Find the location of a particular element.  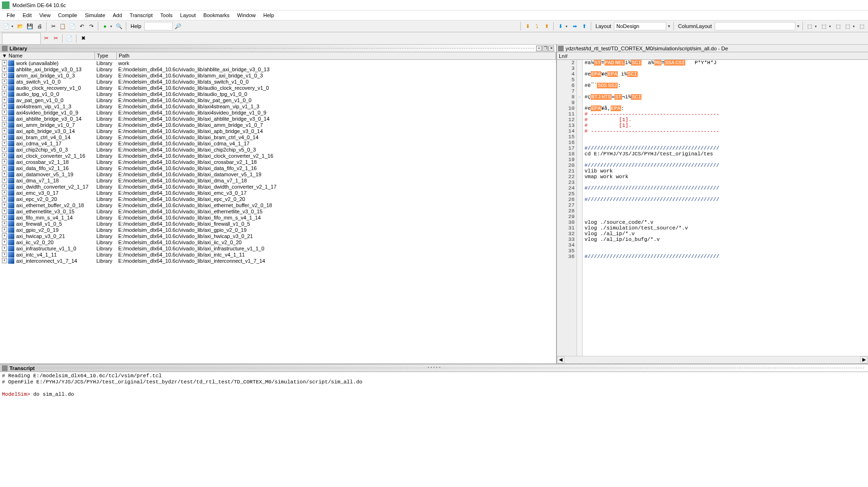

library-row: +axi_chip2chip_v5_0_3LibraryE:/modelsim_… is located at coordinates (278, 149).